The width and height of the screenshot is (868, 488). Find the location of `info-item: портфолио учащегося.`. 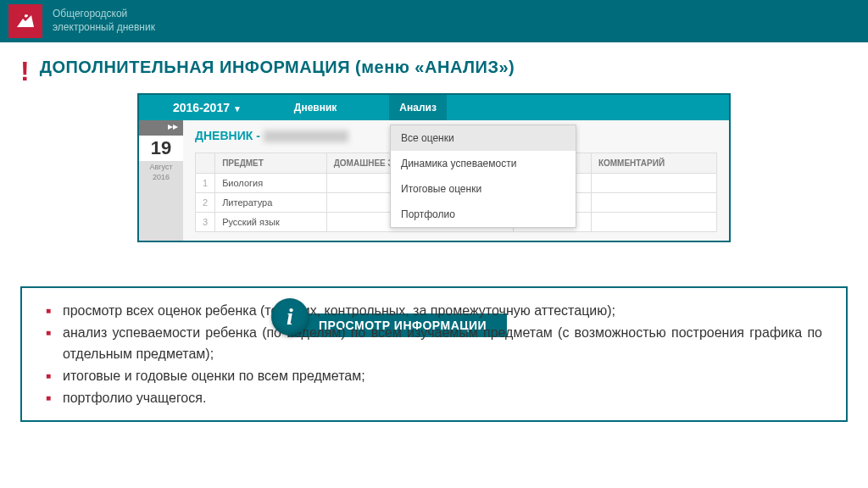

info-item: портфолио учащегося. is located at coordinates (434, 398).